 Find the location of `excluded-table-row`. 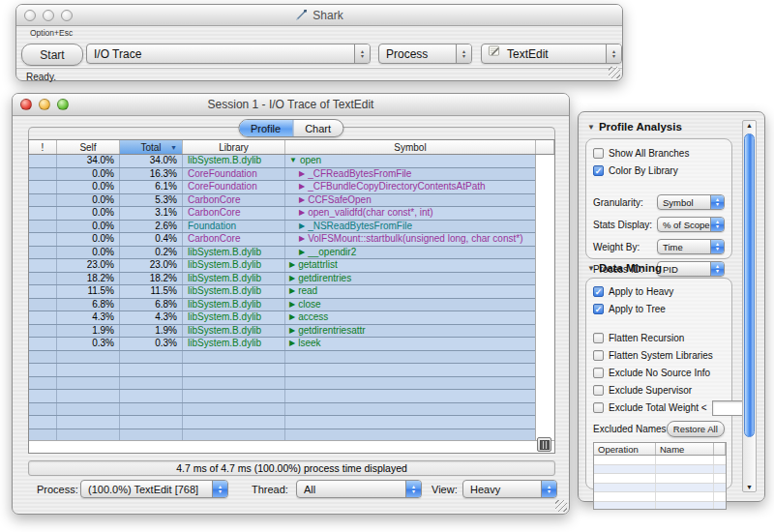

excluded-table-row is located at coordinates (660, 507).